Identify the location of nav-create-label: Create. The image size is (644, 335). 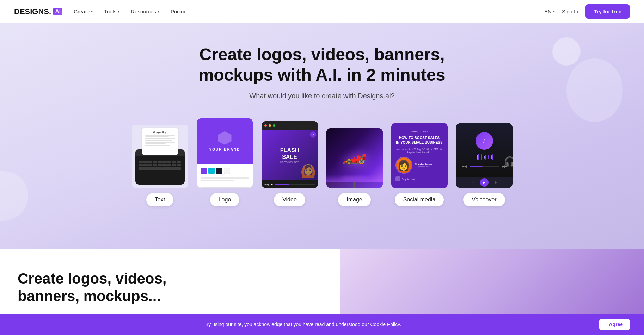
(82, 11).